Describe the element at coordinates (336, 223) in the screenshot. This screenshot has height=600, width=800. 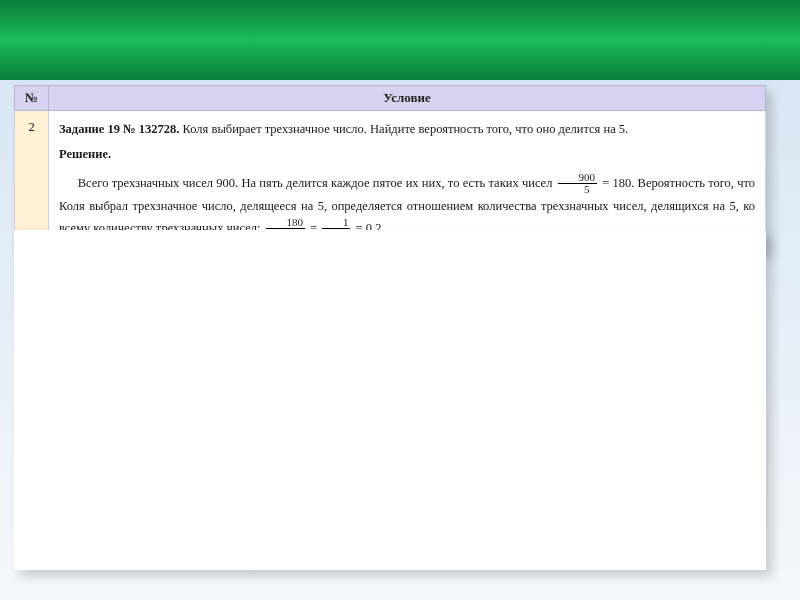
I see `fraction-3-num: 1` at that location.